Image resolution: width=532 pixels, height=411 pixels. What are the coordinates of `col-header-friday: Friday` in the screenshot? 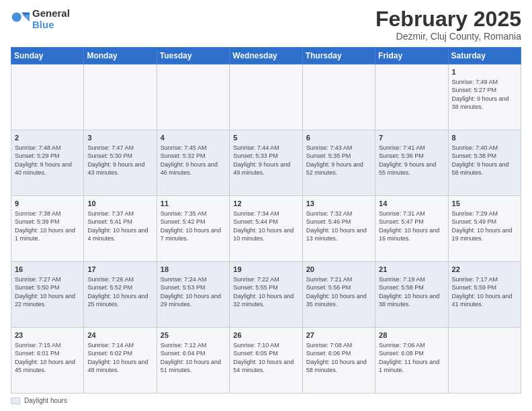 It's located at (412, 56).